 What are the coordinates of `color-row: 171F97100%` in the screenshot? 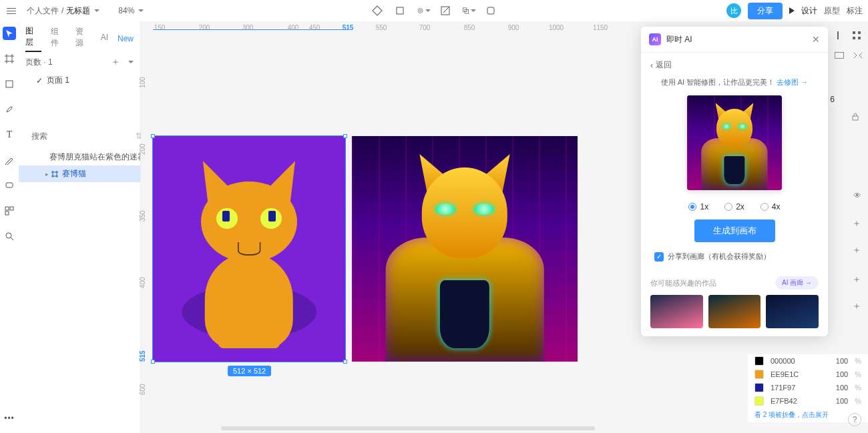 It's located at (808, 388).